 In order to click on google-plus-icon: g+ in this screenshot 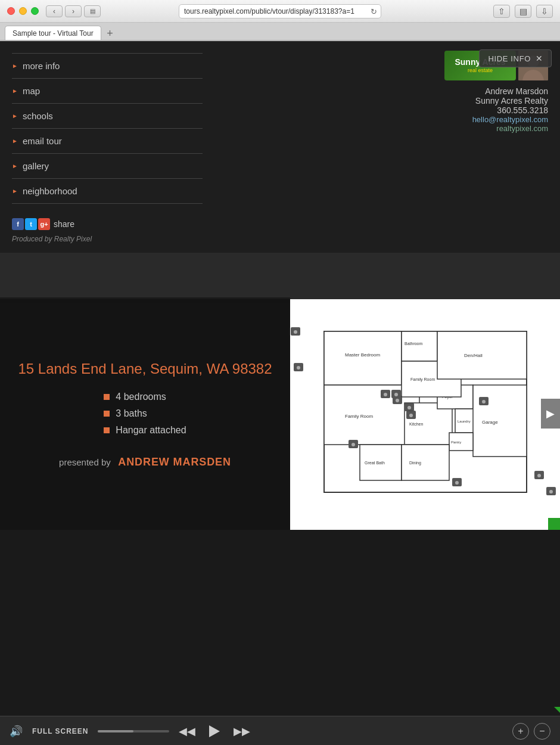, I will do `click(44, 224)`.